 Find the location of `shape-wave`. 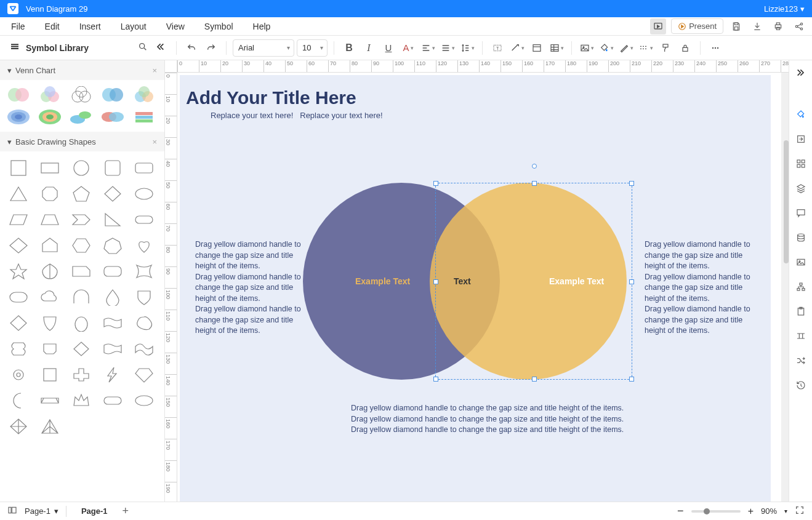

shape-wave is located at coordinates (144, 349).